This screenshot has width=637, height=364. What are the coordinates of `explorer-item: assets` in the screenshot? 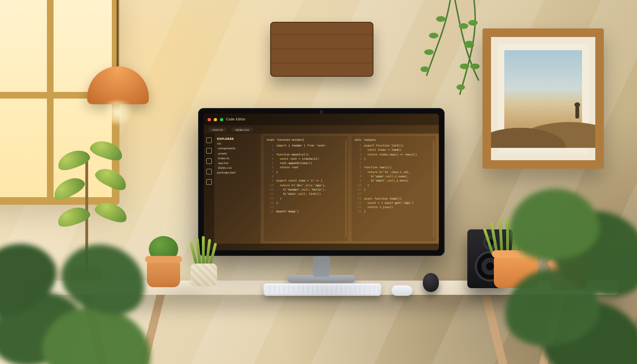 It's located at (223, 154).